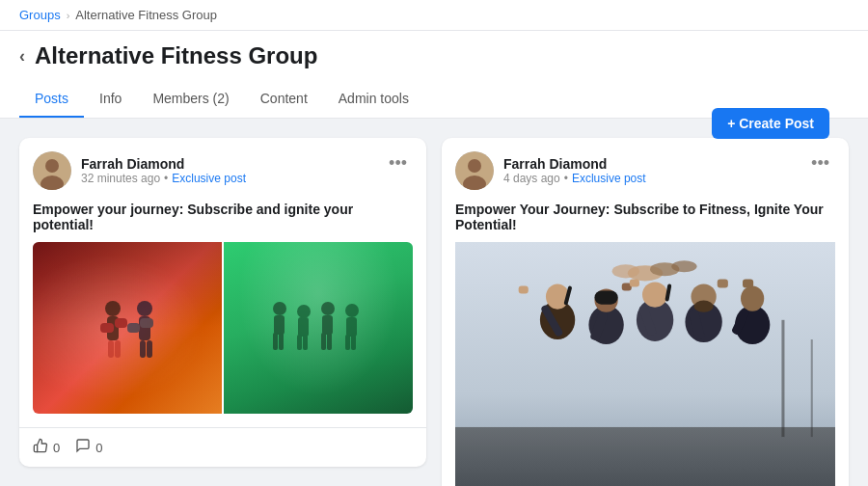 The height and width of the screenshot is (486, 868). I want to click on post-header-2: Farrah Diamond 4 days ago • Exclusive po…, so click(645, 168).